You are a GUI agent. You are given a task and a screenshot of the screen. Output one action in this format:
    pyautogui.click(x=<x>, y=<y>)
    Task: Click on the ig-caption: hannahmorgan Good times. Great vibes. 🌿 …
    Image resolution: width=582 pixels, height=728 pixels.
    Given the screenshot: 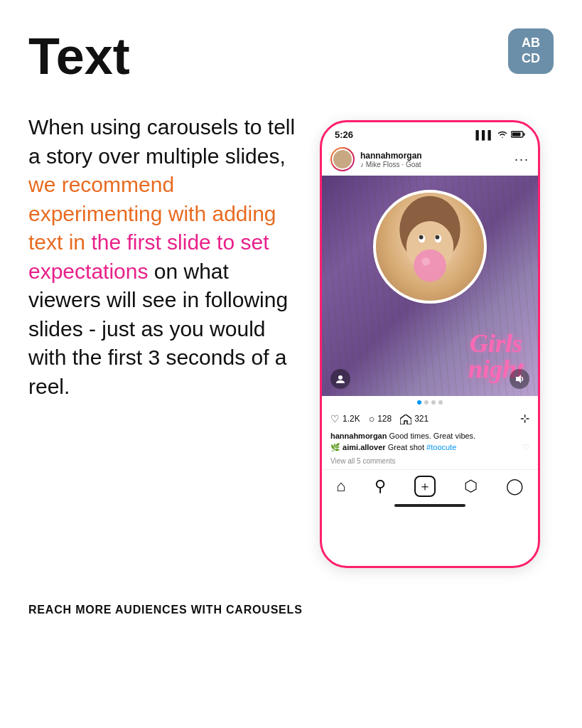 What is the action you would take?
    pyautogui.click(x=430, y=442)
    